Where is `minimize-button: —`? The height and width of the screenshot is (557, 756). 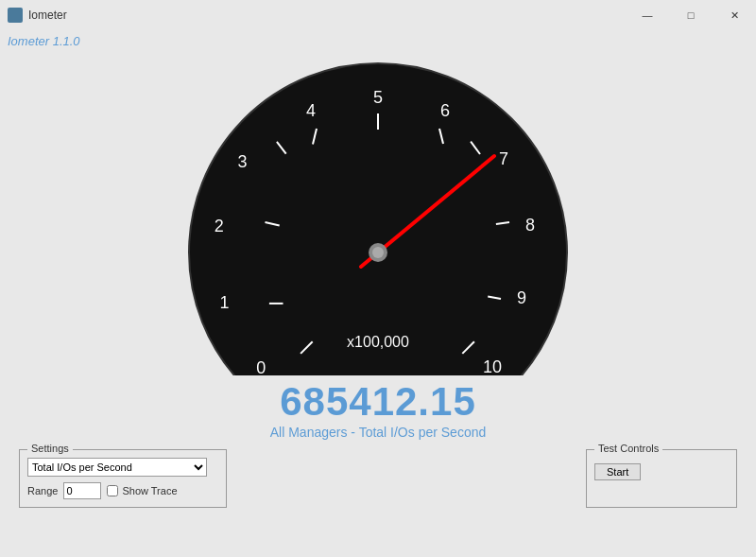
minimize-button: — is located at coordinates (647, 15).